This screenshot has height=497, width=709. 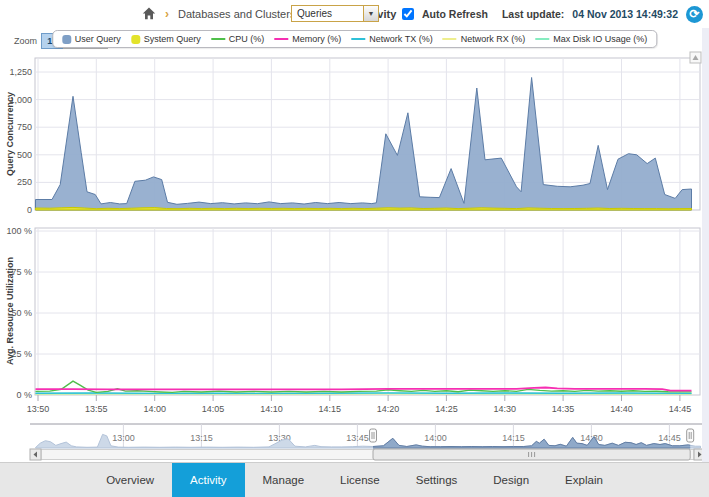 What do you see at coordinates (92, 39) in the screenshot?
I see `legend-item-user-query: User Query` at bounding box center [92, 39].